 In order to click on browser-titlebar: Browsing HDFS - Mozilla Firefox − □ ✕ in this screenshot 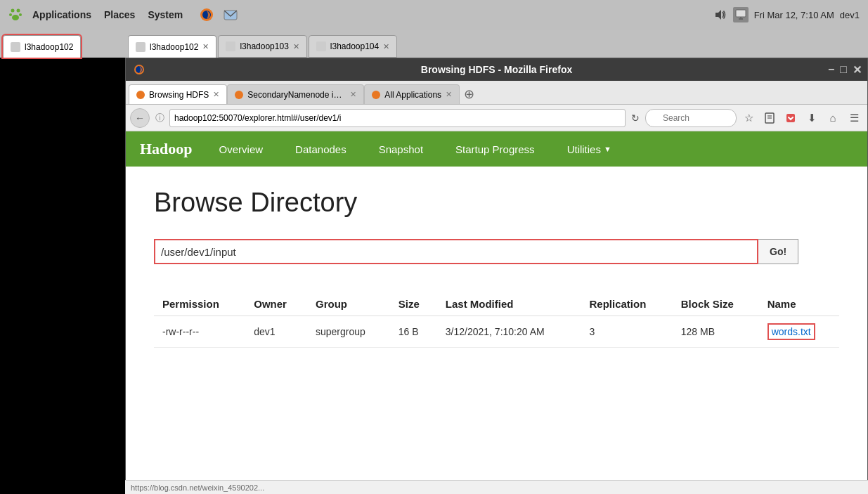, I will do `click(496, 70)`.